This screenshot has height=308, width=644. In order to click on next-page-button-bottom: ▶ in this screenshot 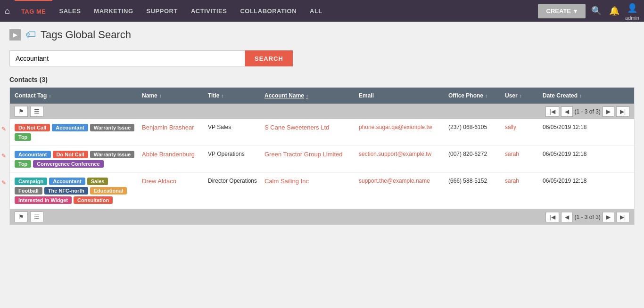, I will do `click(608, 217)`.